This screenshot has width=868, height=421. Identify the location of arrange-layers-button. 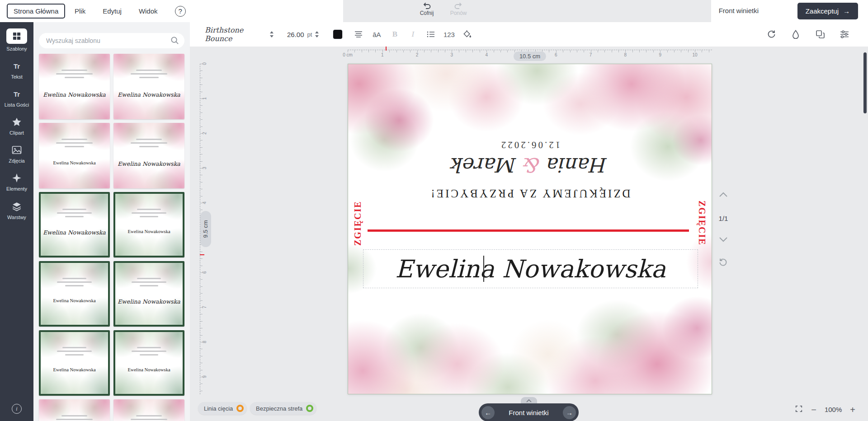
(820, 34).